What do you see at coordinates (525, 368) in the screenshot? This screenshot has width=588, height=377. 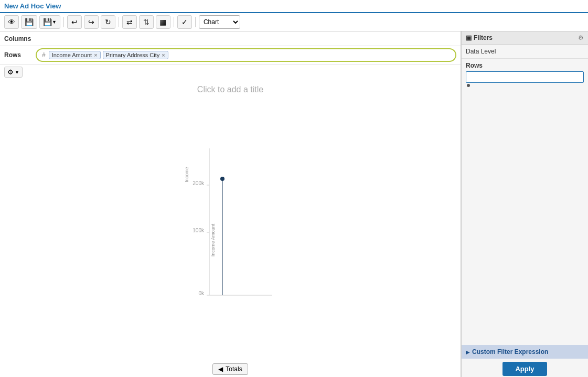 I see `apply-btn-row: Apply` at bounding box center [525, 368].